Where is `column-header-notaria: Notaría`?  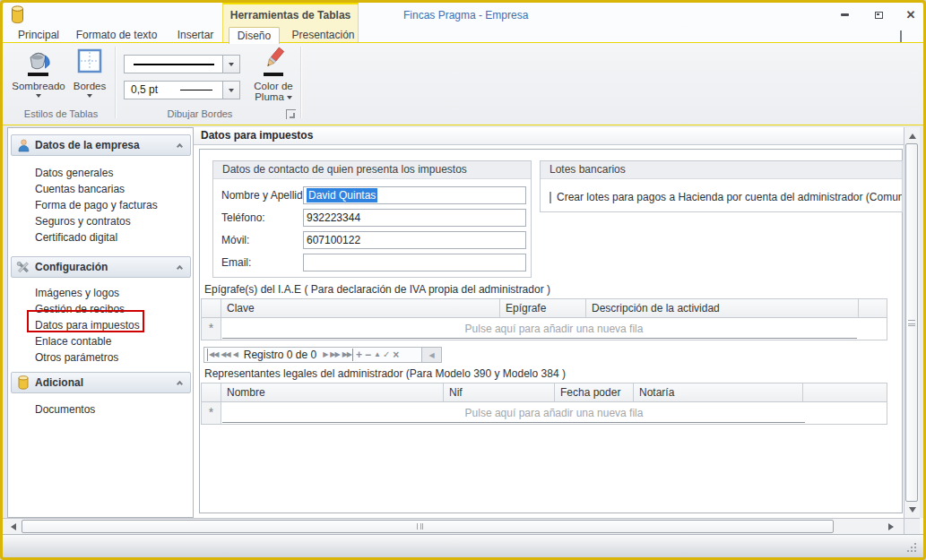
column-header-notaria: Notaría is located at coordinates (719, 392).